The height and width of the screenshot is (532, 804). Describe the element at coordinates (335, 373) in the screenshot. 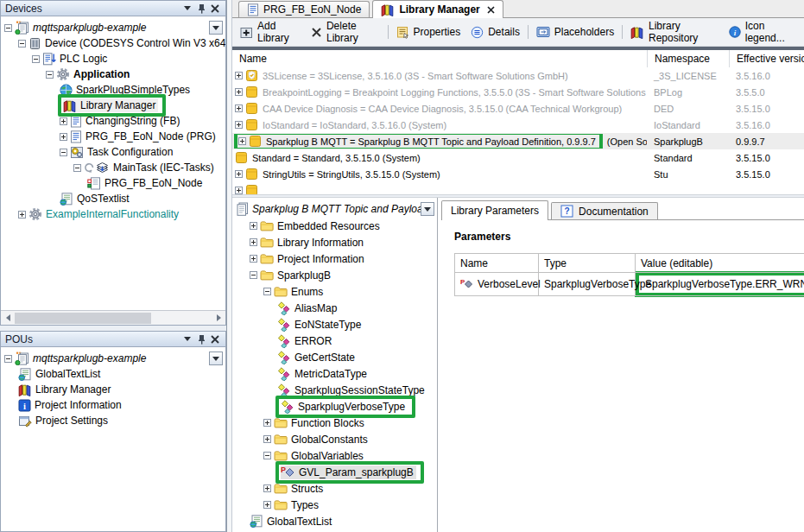

I see `tree-item-metricdatatype: MetricDataType` at that location.